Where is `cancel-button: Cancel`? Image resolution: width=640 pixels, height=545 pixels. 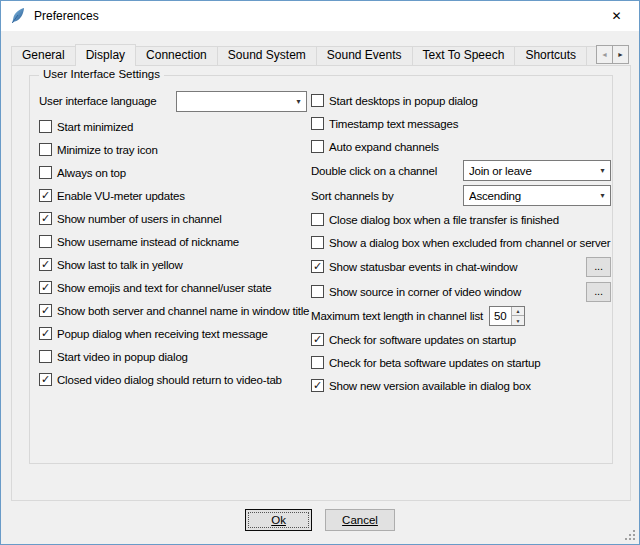
cancel-button: Cancel is located at coordinates (360, 520).